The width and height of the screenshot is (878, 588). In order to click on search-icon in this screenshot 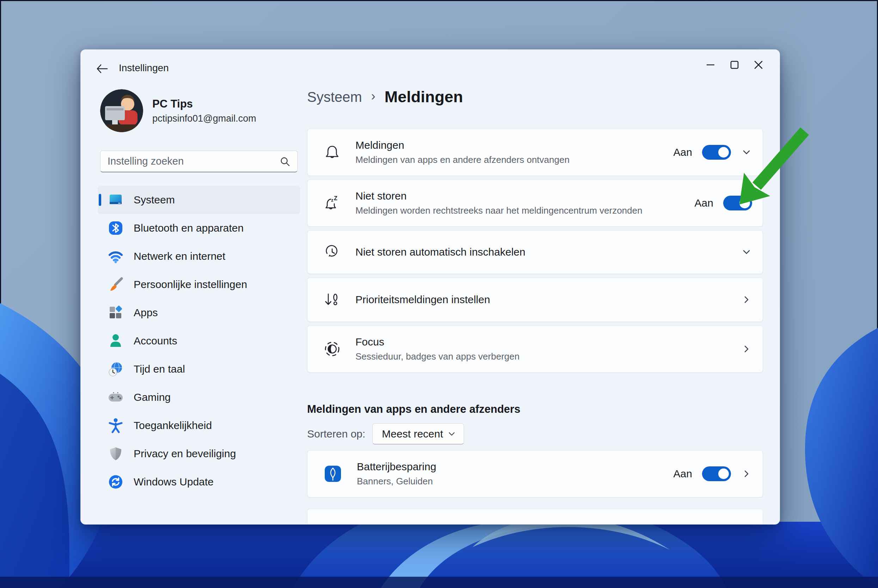, I will do `click(285, 161)`.